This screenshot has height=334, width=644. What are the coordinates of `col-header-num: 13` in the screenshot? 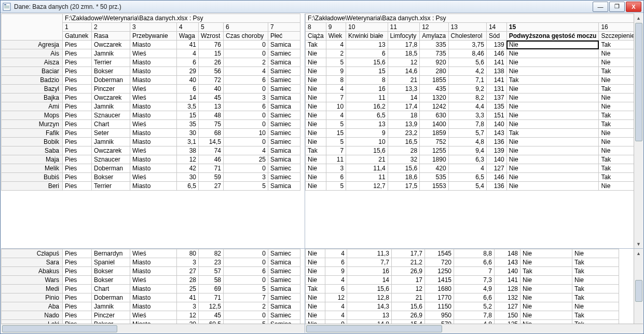 It's located at (467, 27).